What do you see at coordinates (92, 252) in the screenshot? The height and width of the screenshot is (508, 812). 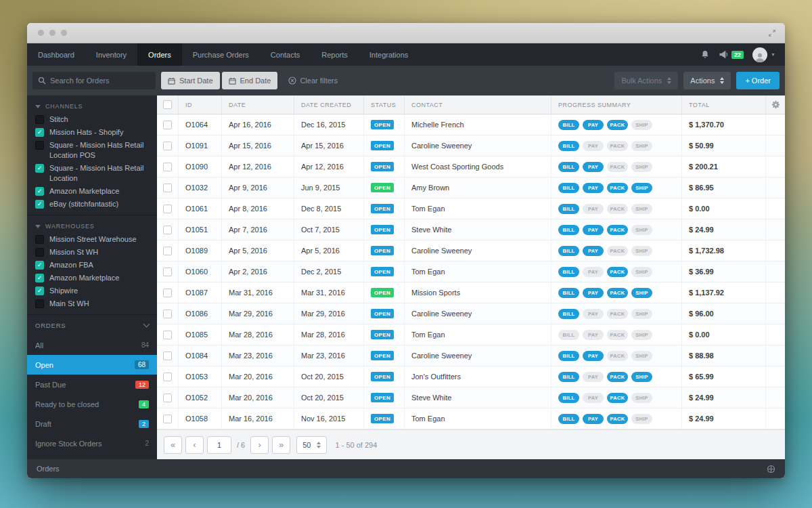 I see `warehouse-checkbox-item: ✓ Mission St WH` at bounding box center [92, 252].